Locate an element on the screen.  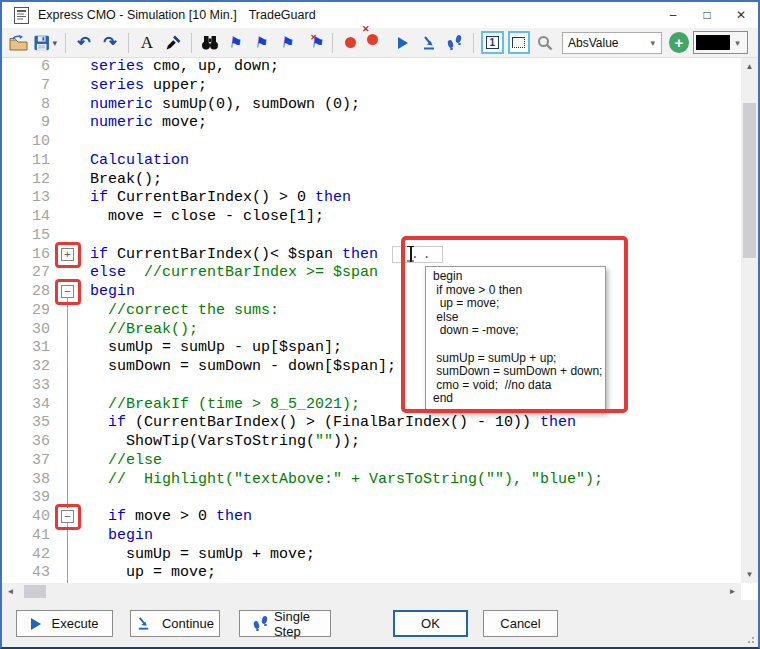
code-text: if move > 0 then is located at coordinates (171, 518).